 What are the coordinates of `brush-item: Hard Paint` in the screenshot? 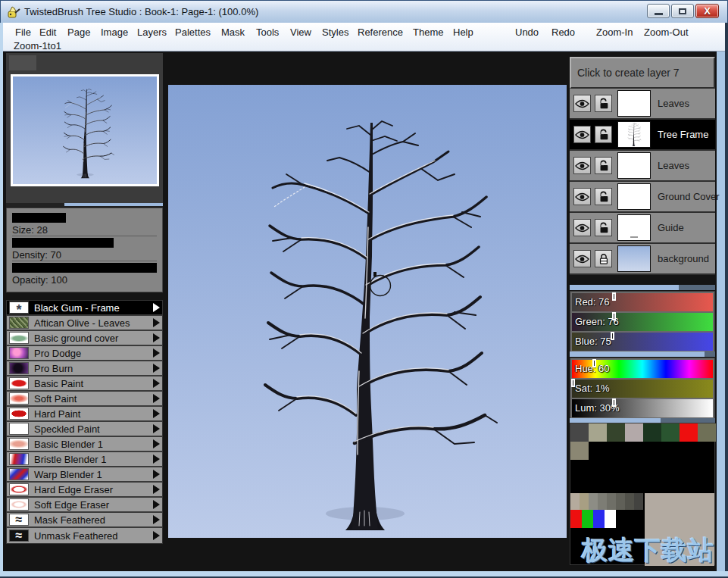 It's located at (85, 414).